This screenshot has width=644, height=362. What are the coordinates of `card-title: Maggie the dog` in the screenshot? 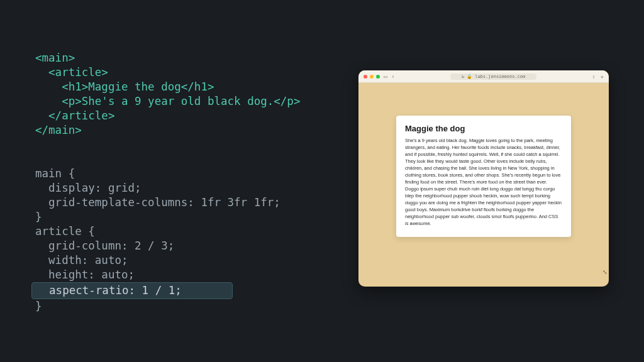 It's located at (484, 128).